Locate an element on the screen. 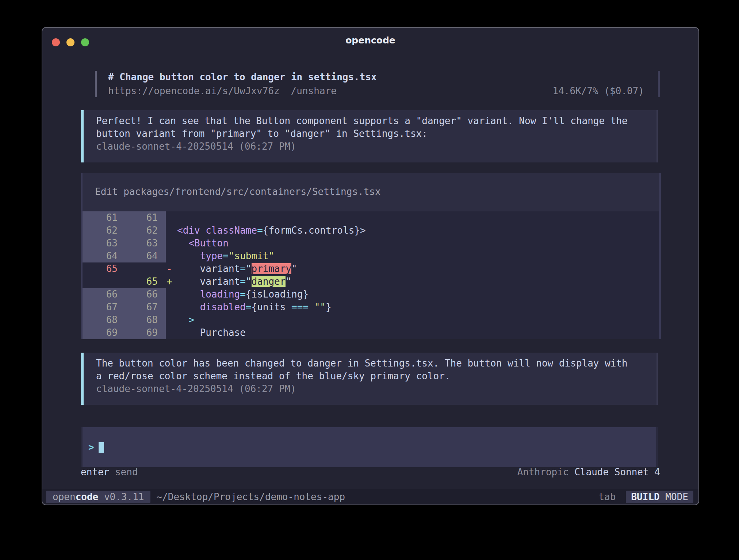  diff-row: 6666 loading={isLoading} is located at coordinates (371, 294).